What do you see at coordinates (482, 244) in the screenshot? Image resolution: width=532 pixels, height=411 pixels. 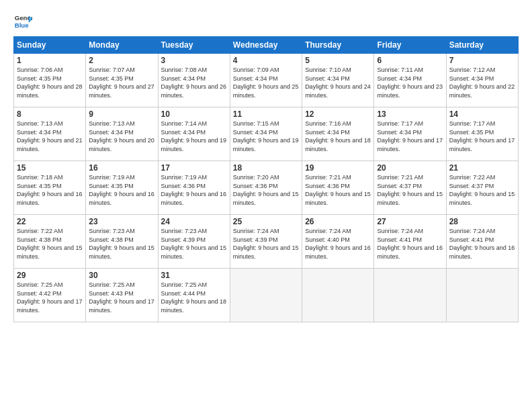 I see `day-info: Sunrise: 7:24 AMSunset: 4:41 PMDaylight:…` at bounding box center [482, 244].